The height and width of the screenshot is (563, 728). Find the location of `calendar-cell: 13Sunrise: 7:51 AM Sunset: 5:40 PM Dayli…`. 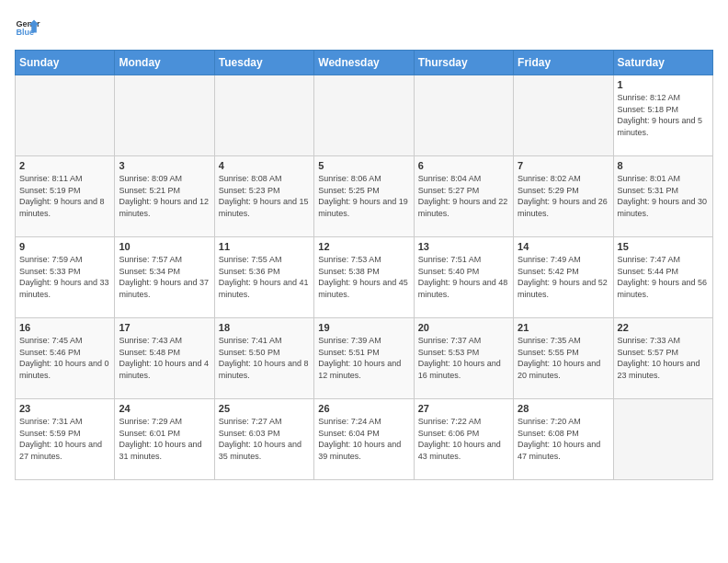

calendar-cell: 13Sunrise: 7:51 AM Sunset: 5:40 PM Dayli… is located at coordinates (463, 278).